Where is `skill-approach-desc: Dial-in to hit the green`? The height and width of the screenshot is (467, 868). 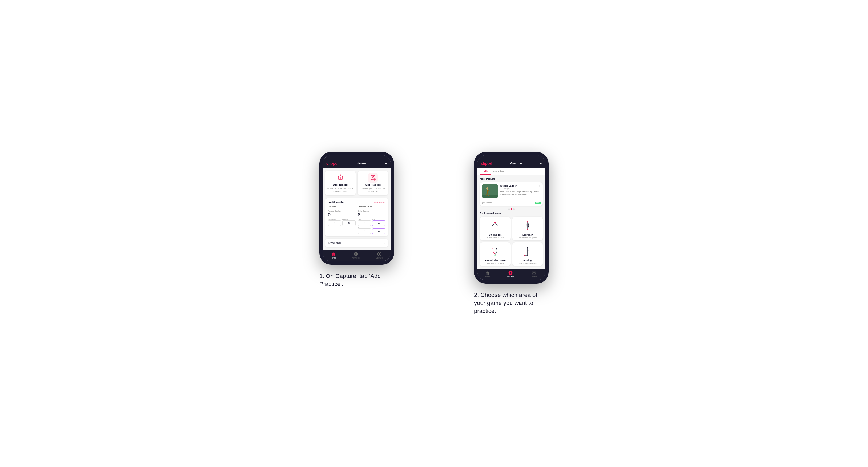
skill-approach-desc: Dial-in to hit the green is located at coordinates (528, 238).